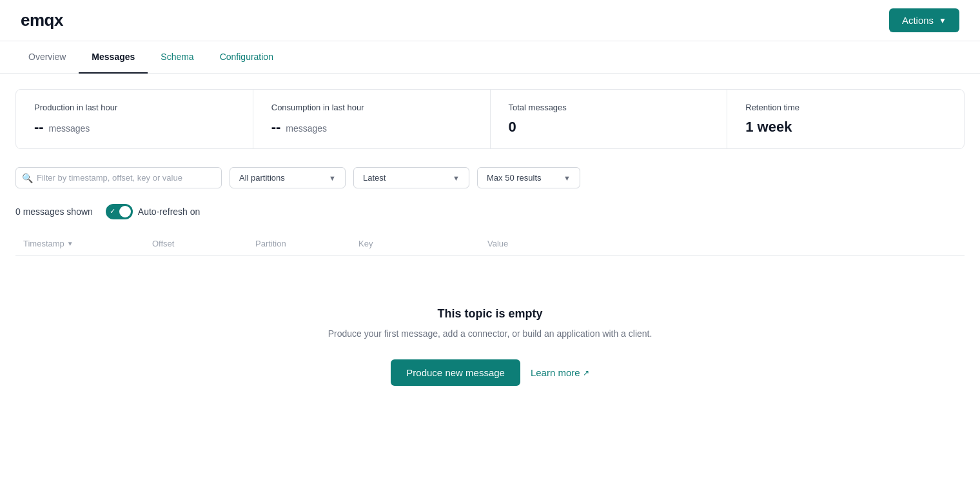 The height and width of the screenshot is (482, 980). What do you see at coordinates (456, 178) in the screenshot?
I see `latest-chevron-icon: ▼` at bounding box center [456, 178].